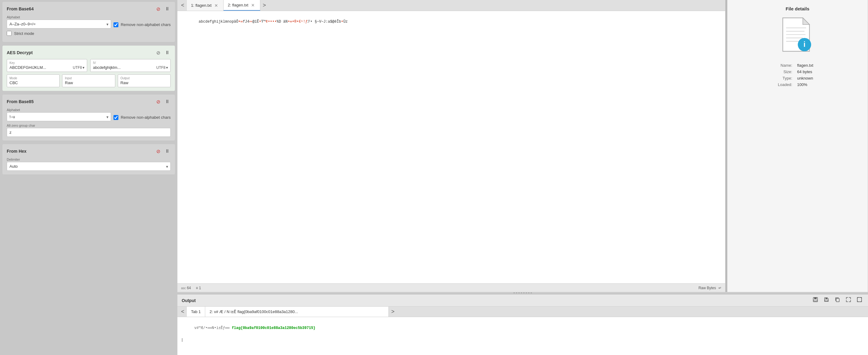 This screenshot has height=355, width=868. I want to click on save-button, so click(826, 301).